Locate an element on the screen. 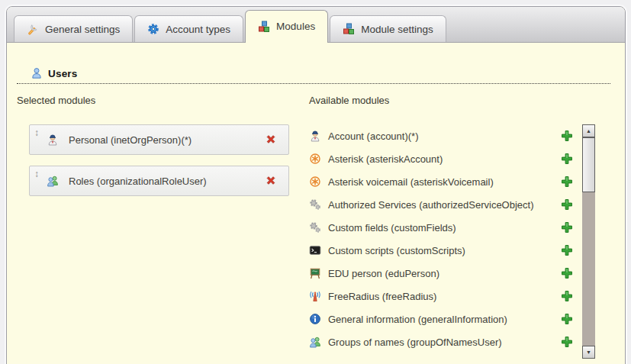 The image size is (631, 364). section-heading: Users is located at coordinates (314, 76).